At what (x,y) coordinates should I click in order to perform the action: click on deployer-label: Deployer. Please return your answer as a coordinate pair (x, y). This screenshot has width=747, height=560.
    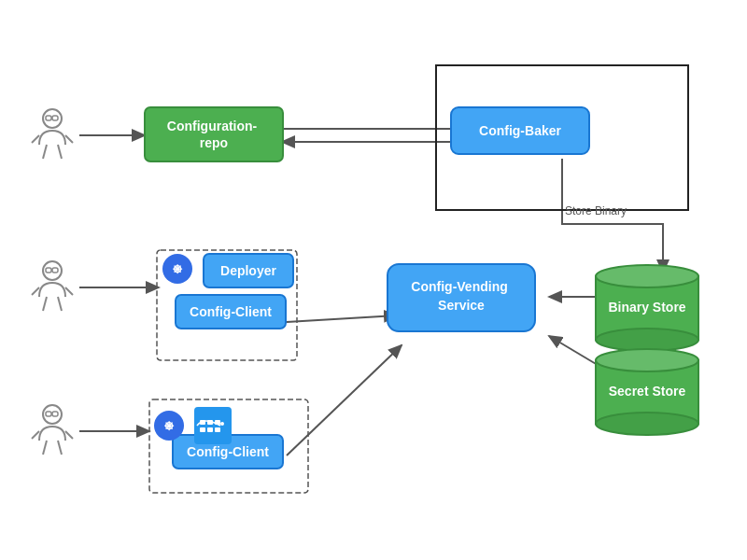
    Looking at the image, I should click on (248, 271).